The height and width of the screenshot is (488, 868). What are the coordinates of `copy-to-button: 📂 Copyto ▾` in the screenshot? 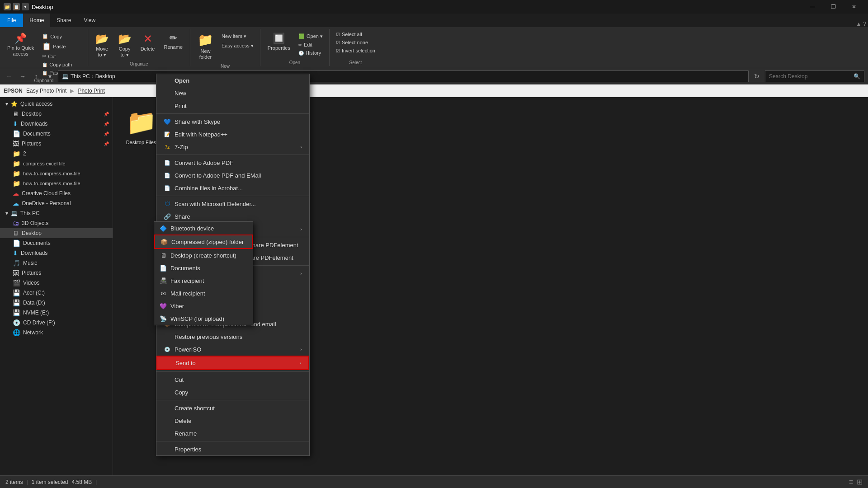 It's located at (125, 45).